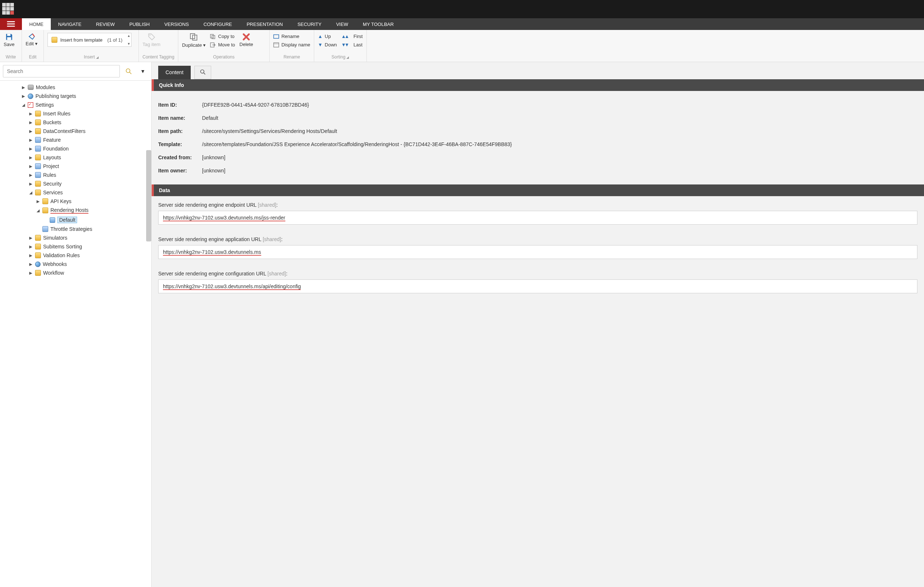  What do you see at coordinates (378, 24) in the screenshot?
I see `tab-mytoolbar: MY TOOLBAR` at bounding box center [378, 24].